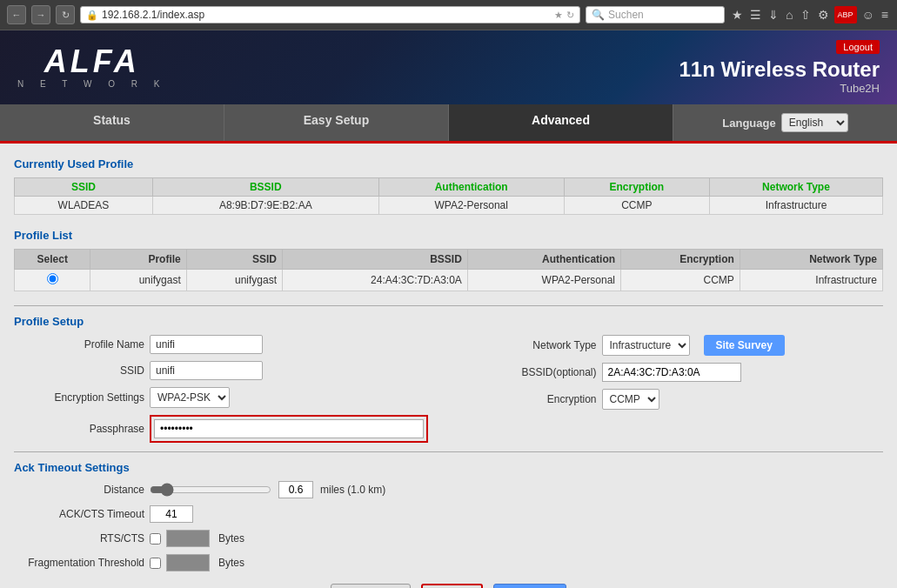 This screenshot has height=588, width=897. I want to click on bssid-row: BSSID(optional), so click(675, 372).